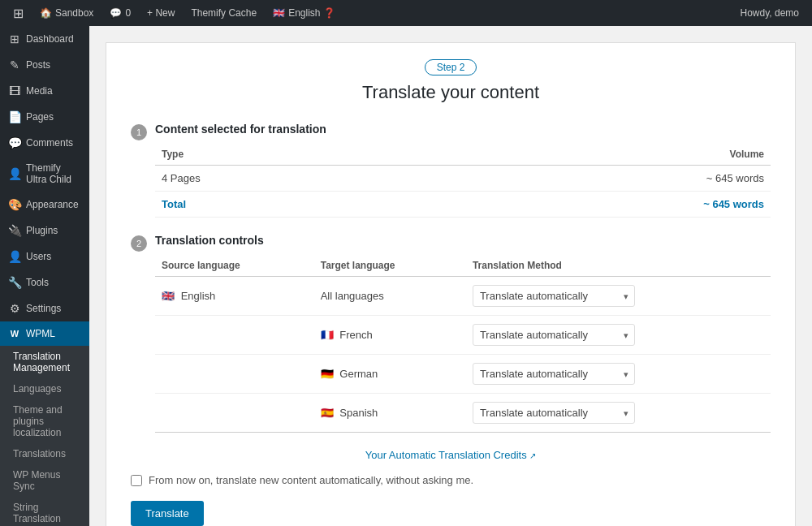  I want to click on sidebar-item-plugins: 🔌 Plugins, so click(45, 231).